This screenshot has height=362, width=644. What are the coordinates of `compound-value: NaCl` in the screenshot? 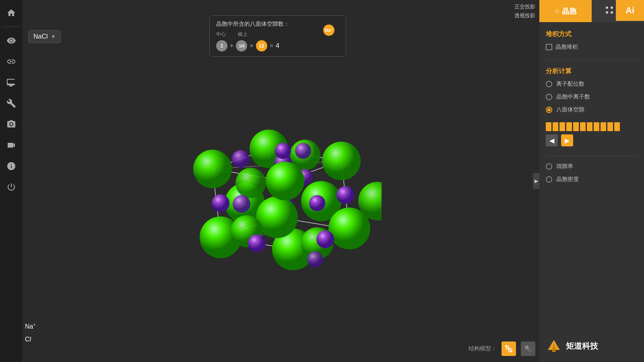 It's located at (41, 37).